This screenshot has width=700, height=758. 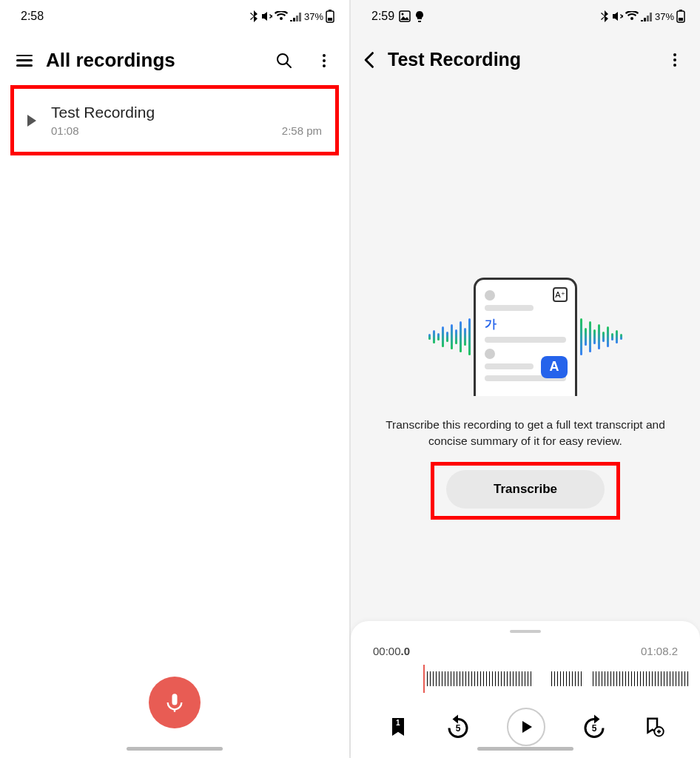 I want to click on hangul-letter: 가, so click(x=491, y=324).